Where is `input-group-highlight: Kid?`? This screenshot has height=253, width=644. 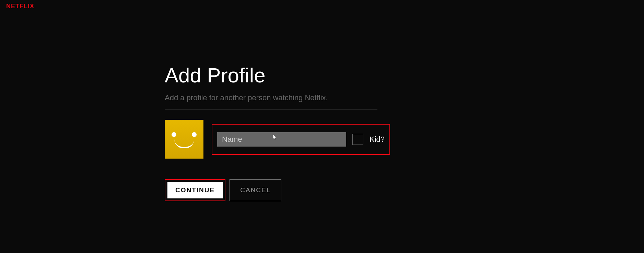 input-group-highlight: Kid? is located at coordinates (301, 139).